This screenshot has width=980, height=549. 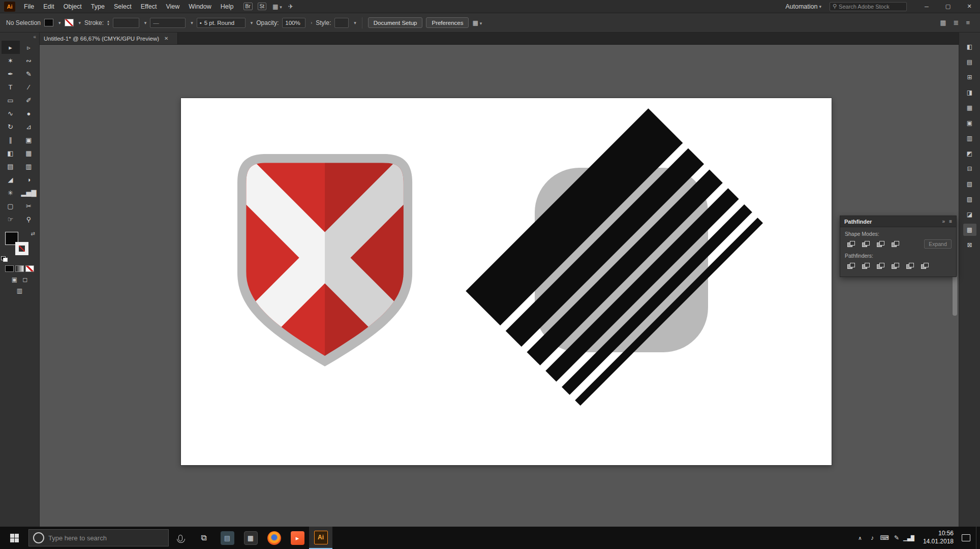 I want to click on expand-button: Expand, so click(x=938, y=244).